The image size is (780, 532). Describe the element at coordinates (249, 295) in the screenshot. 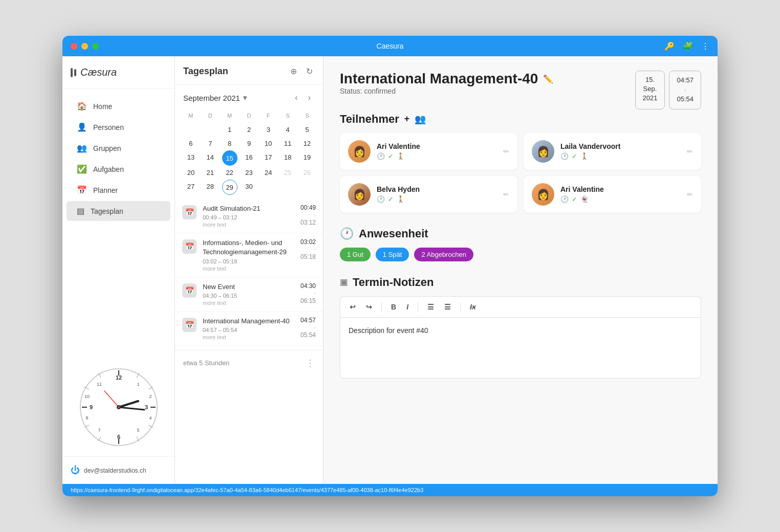

I see `event-item-new: 📅 New Event 04:30 – 06:15 more text 04:3…` at that location.